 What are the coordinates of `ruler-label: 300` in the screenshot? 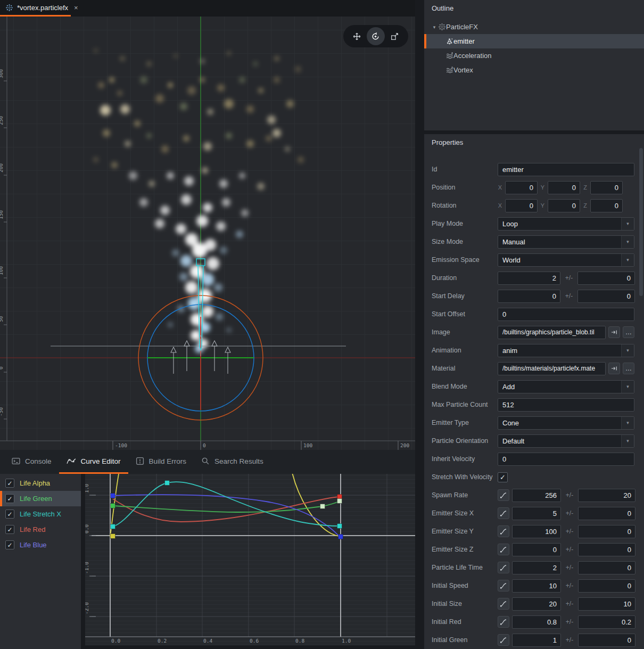 It's located at (2, 73).